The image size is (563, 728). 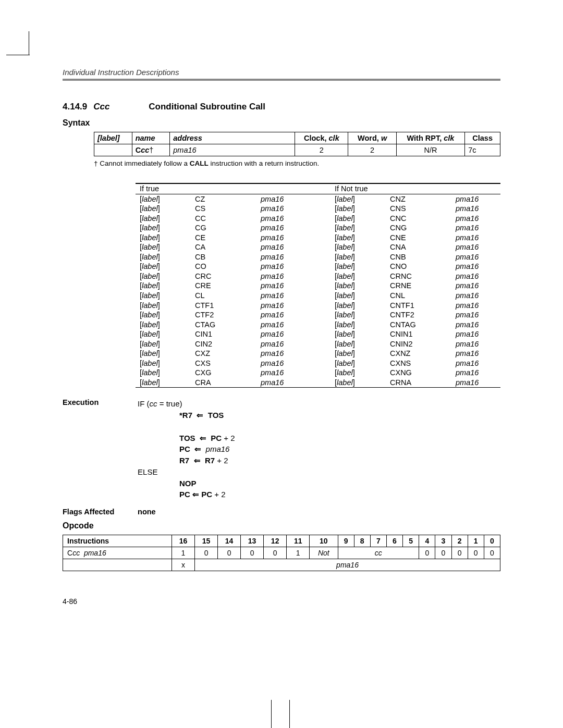 What do you see at coordinates (318, 296) in the screenshot?
I see `mnemonic-row: [label]CLpma16[label]CNLpma16` at bounding box center [318, 296].